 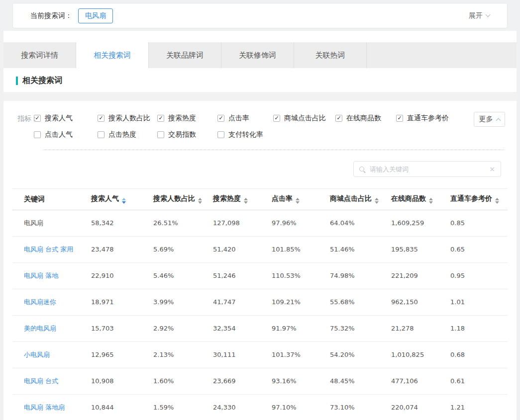 What do you see at coordinates (421, 275) in the screenshot?
I see `cell-value: 221,209` at bounding box center [421, 275].